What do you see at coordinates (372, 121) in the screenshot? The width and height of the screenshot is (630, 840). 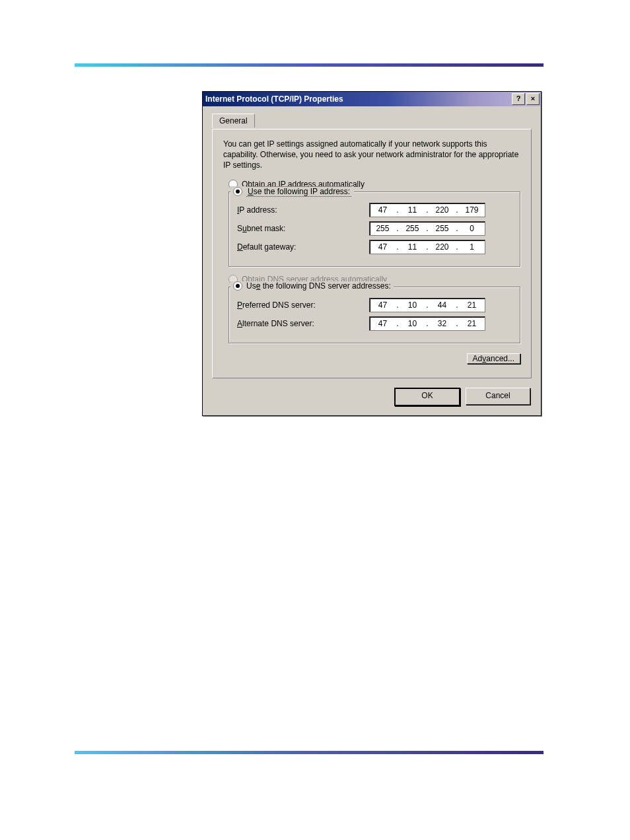 I see `tab-strip: General` at bounding box center [372, 121].